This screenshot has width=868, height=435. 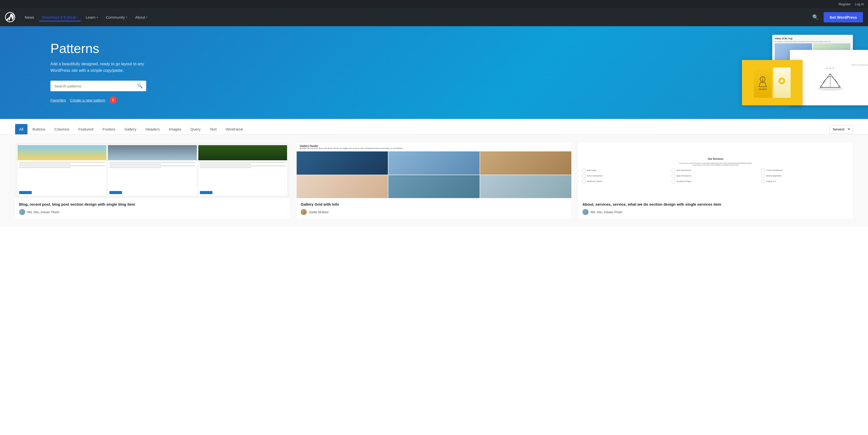 I want to click on filter-tab-featured: Featured, so click(x=86, y=129).